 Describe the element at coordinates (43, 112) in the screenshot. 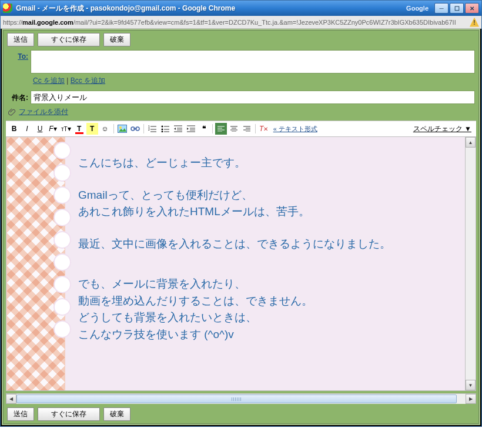

I see `attach-file-link: ファイルを添付` at that location.